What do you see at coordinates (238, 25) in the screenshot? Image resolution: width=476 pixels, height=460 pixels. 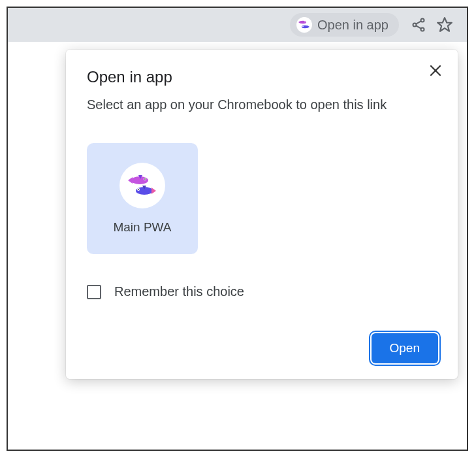 I see `omnibox-bar: Open in app` at bounding box center [238, 25].